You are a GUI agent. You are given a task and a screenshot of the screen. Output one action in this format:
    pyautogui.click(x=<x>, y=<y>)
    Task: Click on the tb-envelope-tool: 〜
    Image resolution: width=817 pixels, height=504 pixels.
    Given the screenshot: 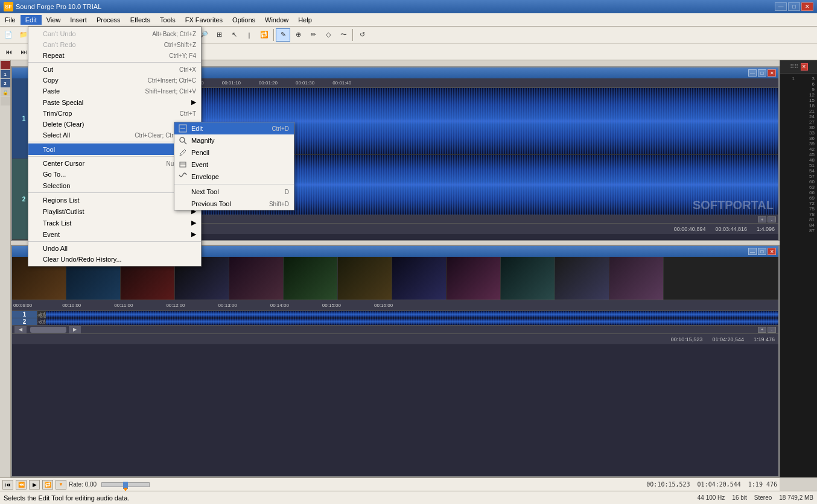 What is the action you would take?
    pyautogui.click(x=343, y=35)
    